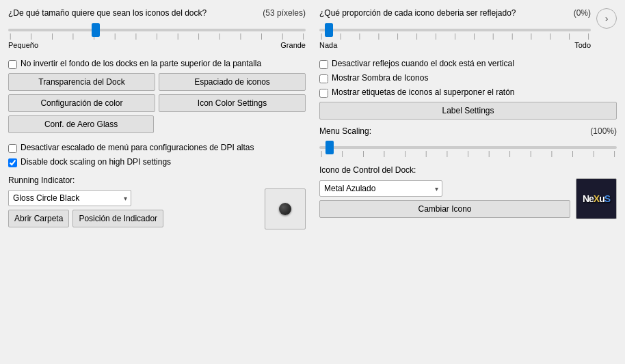  Describe the element at coordinates (70, 198) in the screenshot. I see `indicator-select: Gloss Circle Black Circle Blue Arrow Non…` at that location.